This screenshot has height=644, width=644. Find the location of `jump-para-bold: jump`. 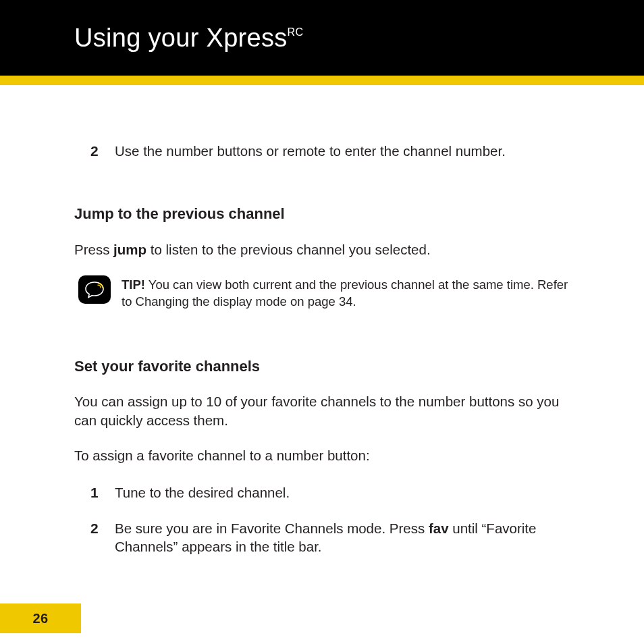

jump-para-bold: jump is located at coordinates (130, 250).